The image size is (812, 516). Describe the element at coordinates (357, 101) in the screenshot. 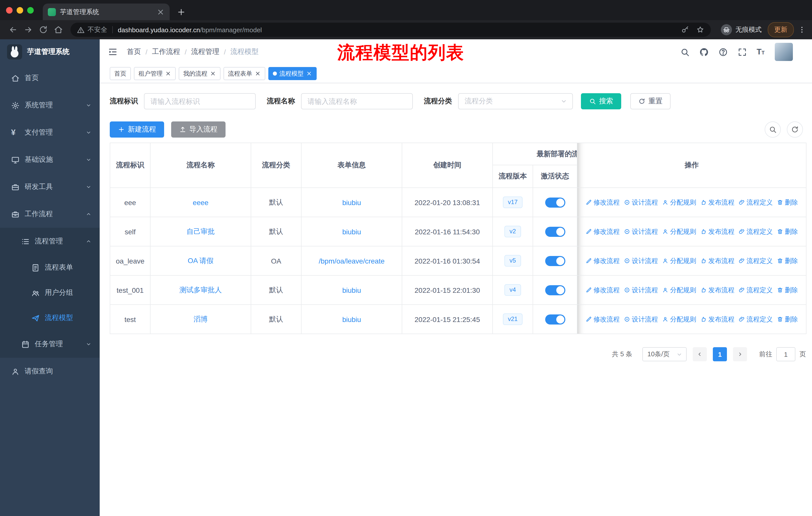

I see `process-name-input` at that location.